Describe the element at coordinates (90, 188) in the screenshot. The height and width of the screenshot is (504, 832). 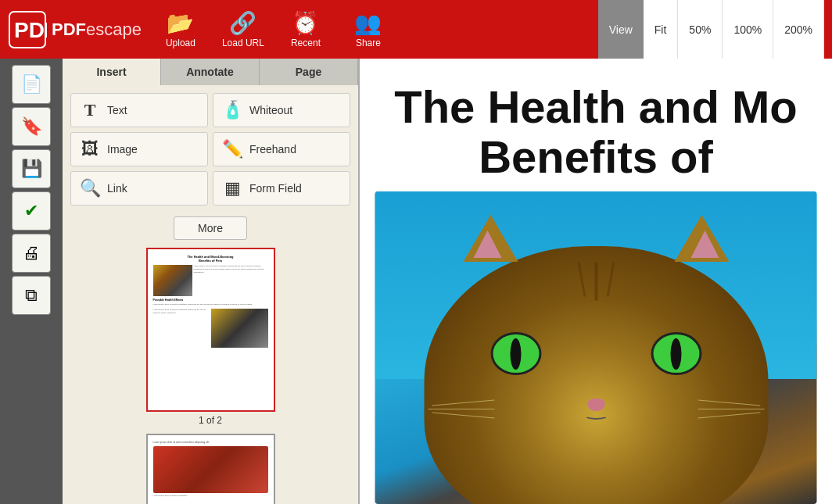
I see `link-tool-icon: 🔍` at that location.